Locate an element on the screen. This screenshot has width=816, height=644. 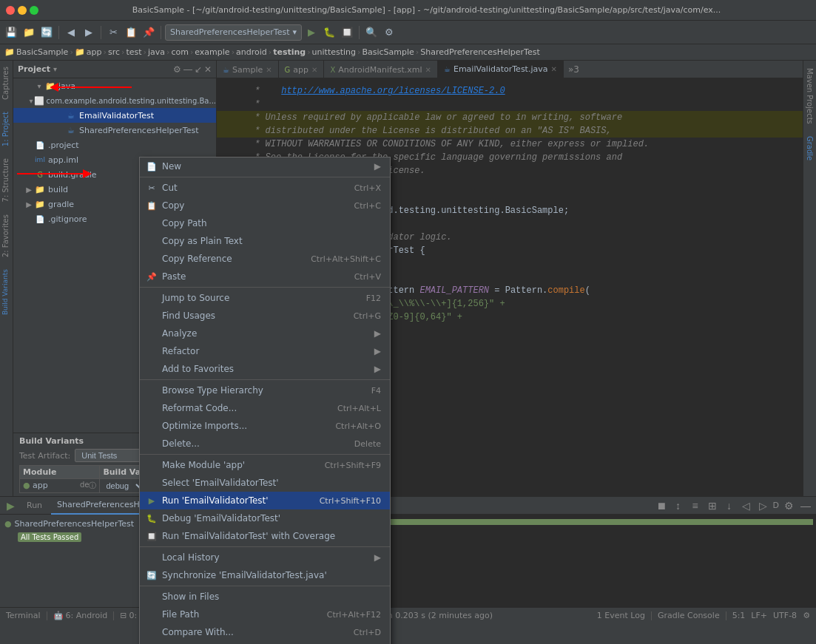
tab-email-validator: ☕ EmailValidatorTest.java ✕ is located at coordinates (501, 70).